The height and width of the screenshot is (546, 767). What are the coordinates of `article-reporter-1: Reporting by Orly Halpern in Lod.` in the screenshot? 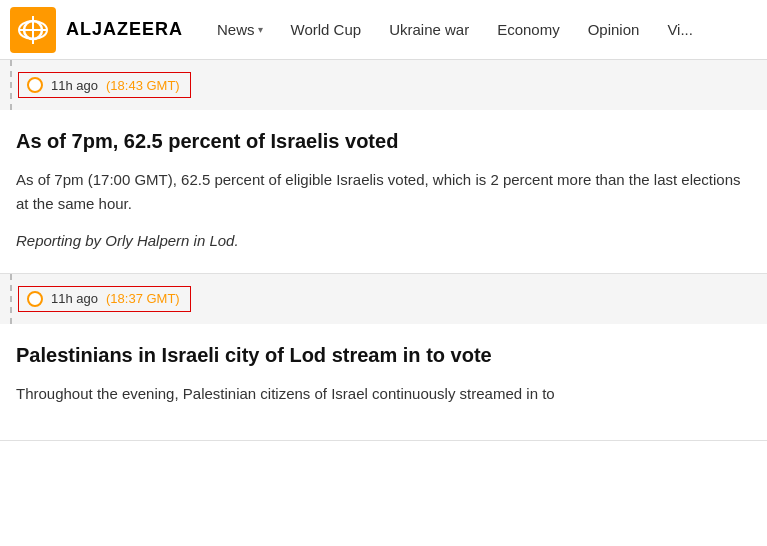 It's located at (384, 242).